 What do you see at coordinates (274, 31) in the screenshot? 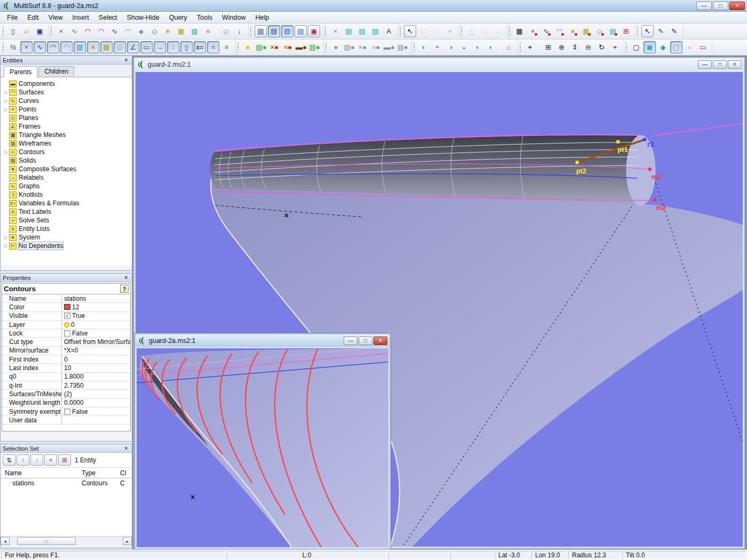
I see `window-list-button: ▤` at bounding box center [274, 31].